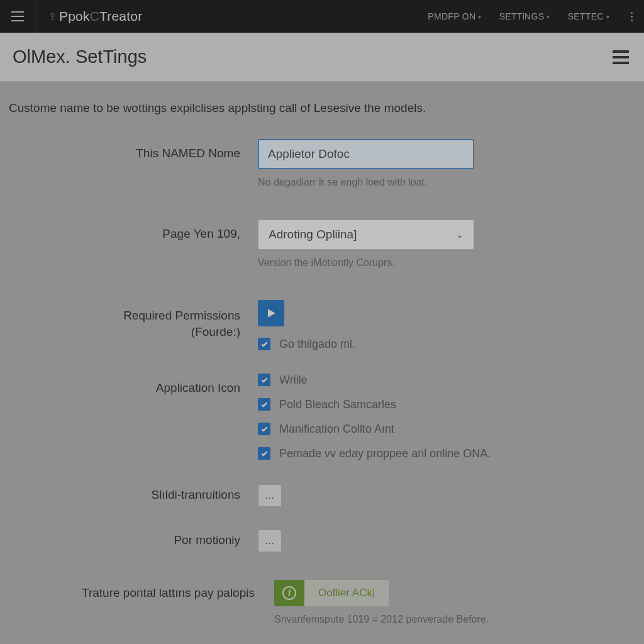  Describe the element at coordinates (129, 321) in the screenshot. I see `permissions-label: Required Permissions (Fourde:)` at that location.